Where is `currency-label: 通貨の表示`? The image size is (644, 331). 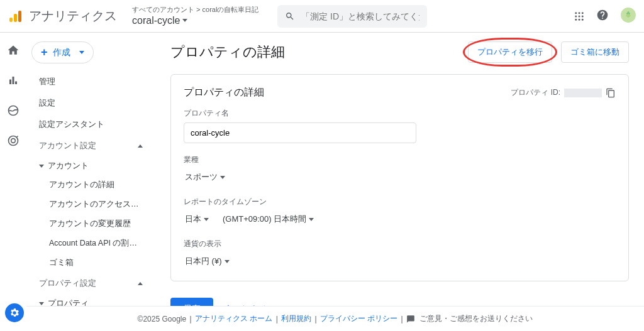
currency-label: 通貨の表示 is located at coordinates (400, 244).